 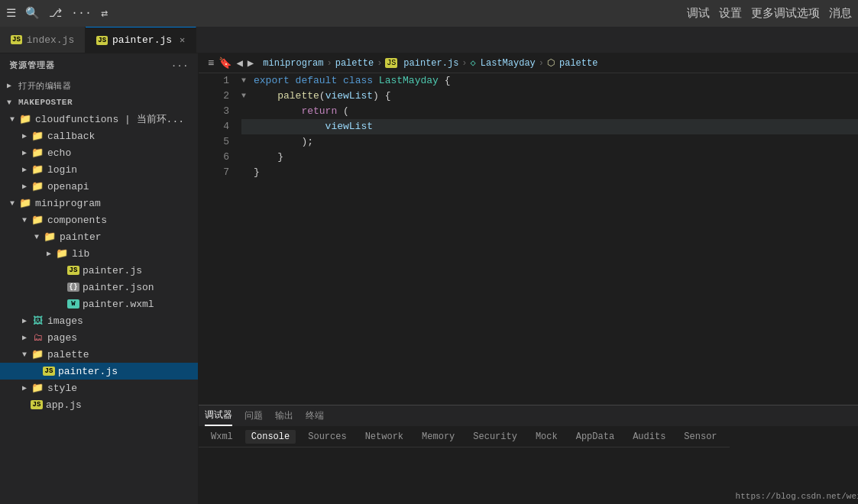 I want to click on bc-palette: palette, so click(x=355, y=63).